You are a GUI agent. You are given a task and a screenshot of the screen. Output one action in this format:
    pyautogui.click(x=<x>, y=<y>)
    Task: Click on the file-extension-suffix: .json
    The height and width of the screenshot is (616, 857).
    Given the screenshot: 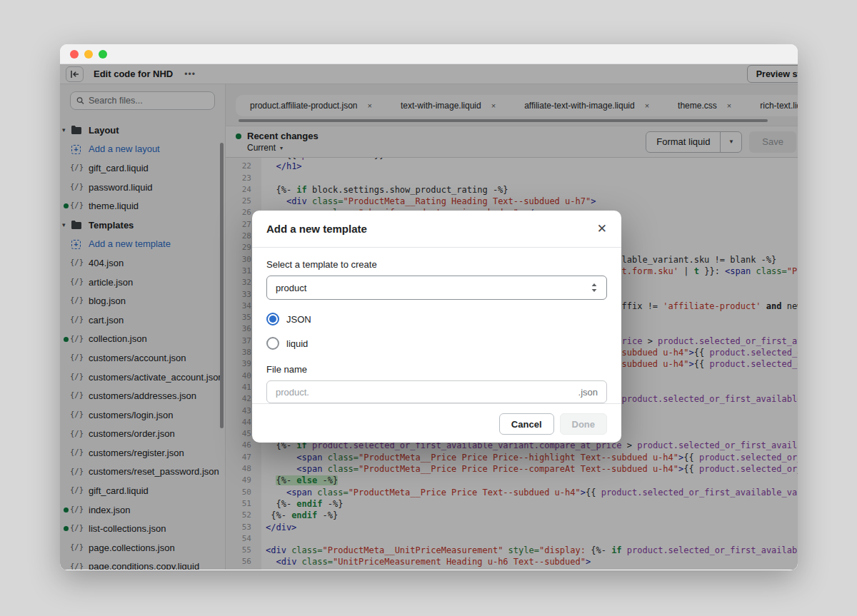 What is the action you would take?
    pyautogui.click(x=588, y=393)
    